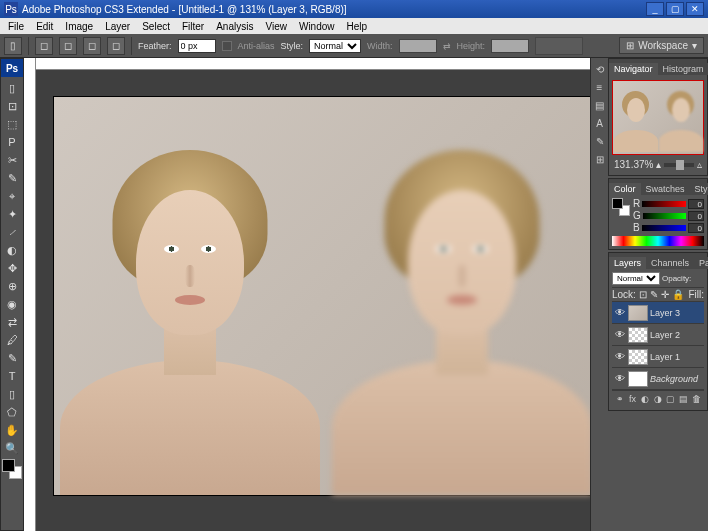  What do you see at coordinates (662, 46) in the screenshot?
I see `workspace-button: ⊞ Workspace ▾` at bounding box center [662, 46].